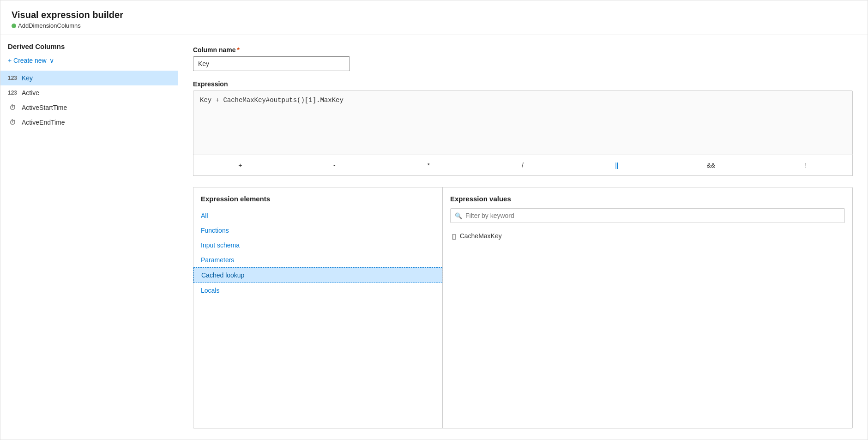 This screenshot has height=440, width=868. I want to click on create-new-label: + Create new, so click(27, 60).